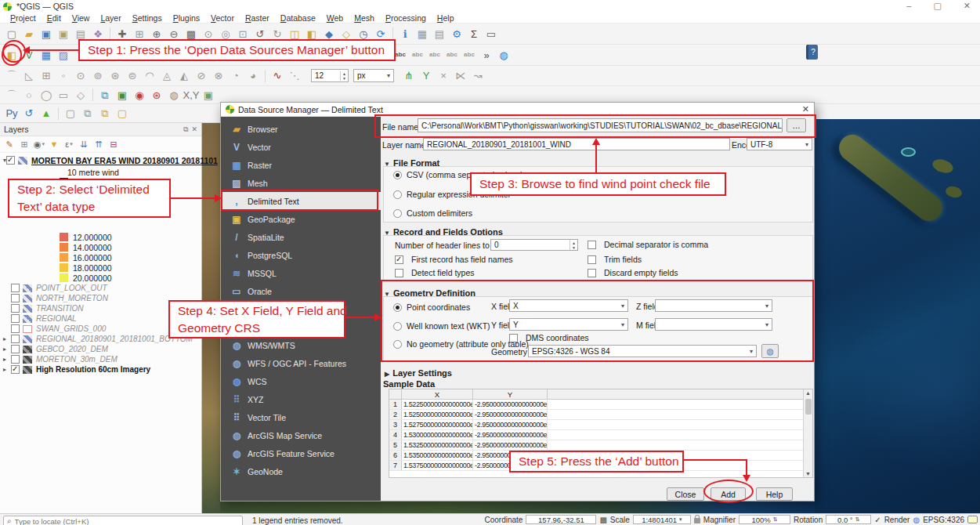 The width and height of the screenshot is (980, 525). I want to click on scale-select: 1:4801401, so click(662, 520).